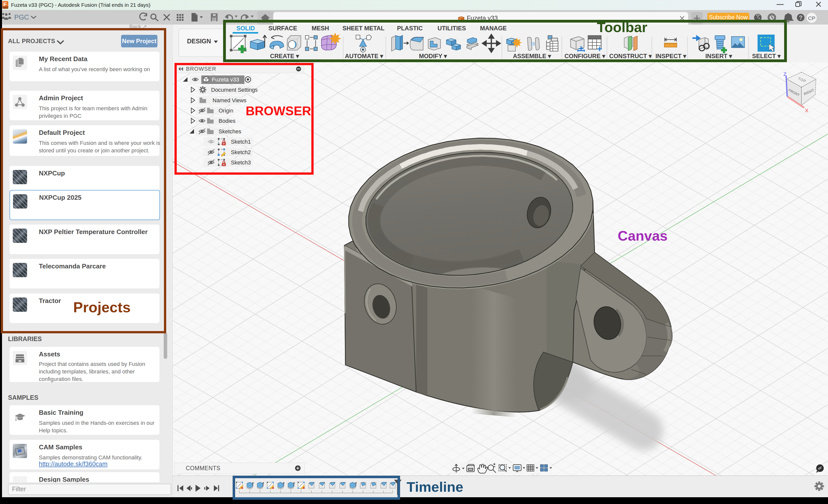 The width and height of the screenshot is (828, 504). Describe the element at coordinates (22, 17) in the screenshot. I see `svg-text: PGC` at that location.